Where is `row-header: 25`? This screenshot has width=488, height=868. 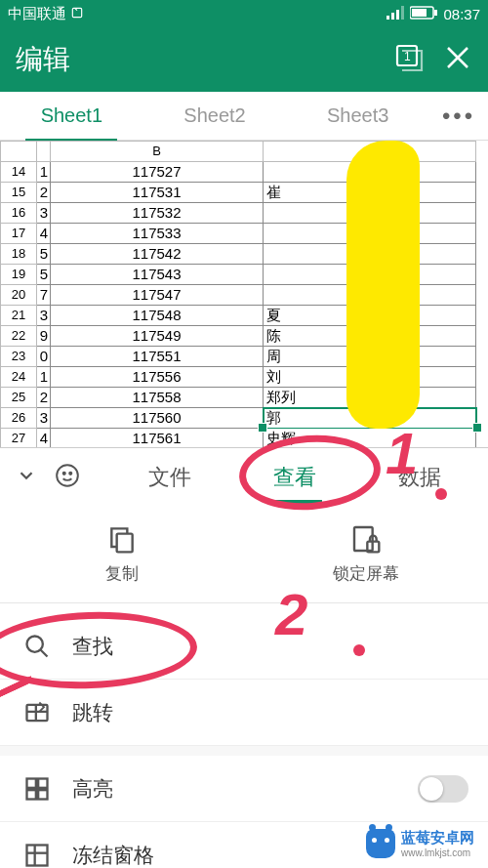
row-header: 25 is located at coordinates (19, 398).